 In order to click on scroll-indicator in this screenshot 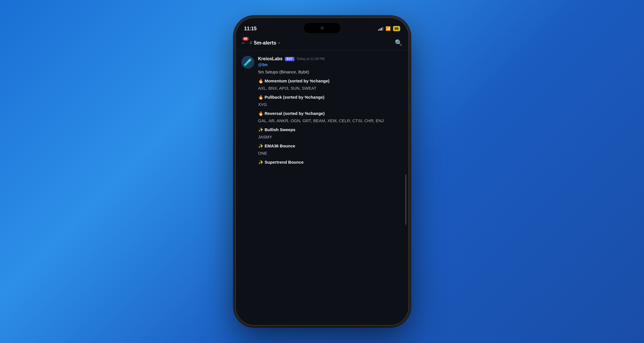, I will do `click(406, 200)`.